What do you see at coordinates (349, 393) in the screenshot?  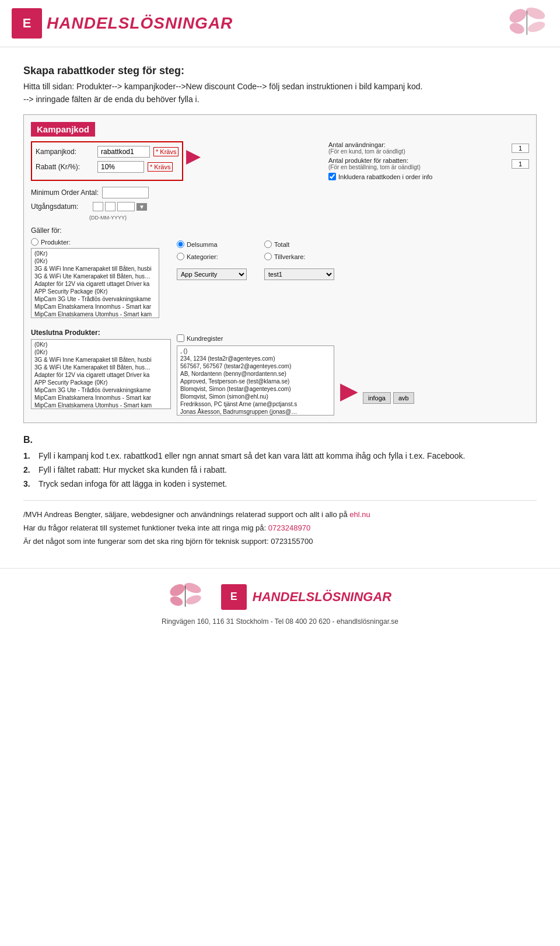 I see `arrow-big-icon: ▶` at bounding box center [349, 393].